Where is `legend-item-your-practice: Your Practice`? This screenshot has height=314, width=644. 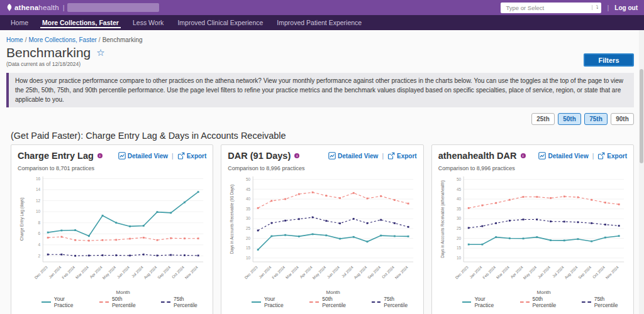 legend-item-your-practice: Your Practice is located at coordinates (483, 302).